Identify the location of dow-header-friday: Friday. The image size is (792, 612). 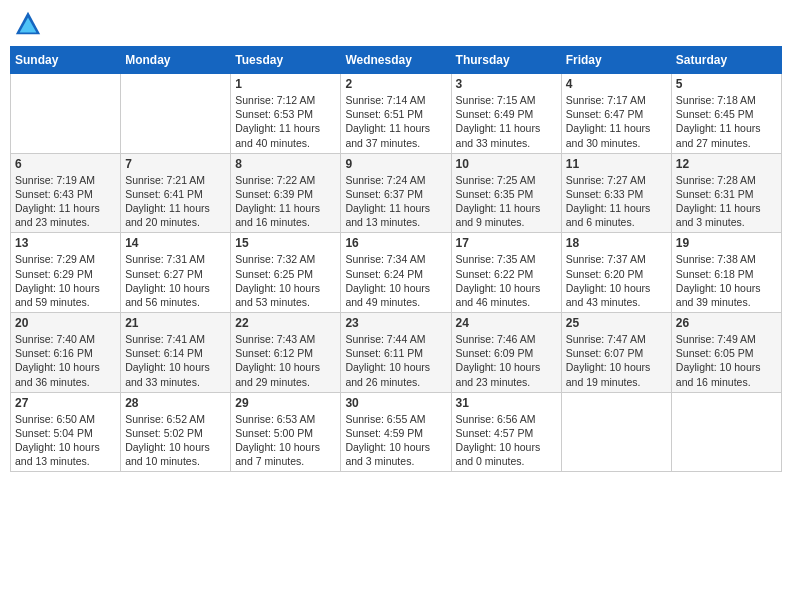
(616, 60).